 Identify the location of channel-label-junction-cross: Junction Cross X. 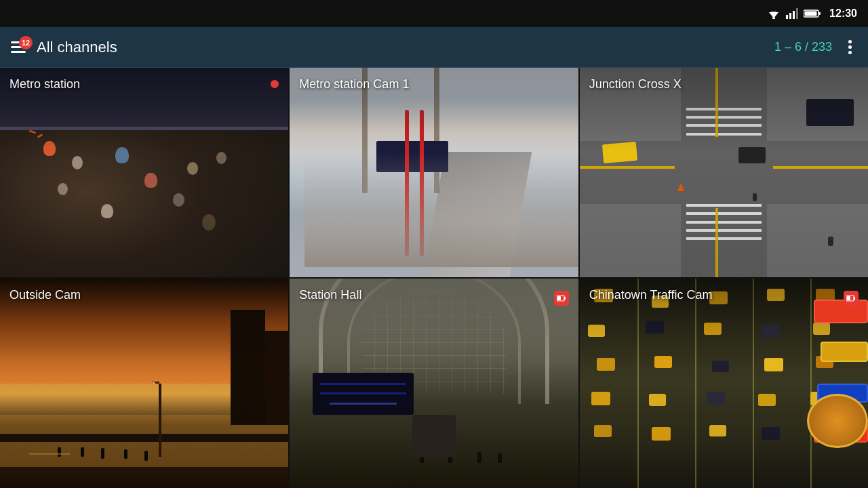
(635, 84).